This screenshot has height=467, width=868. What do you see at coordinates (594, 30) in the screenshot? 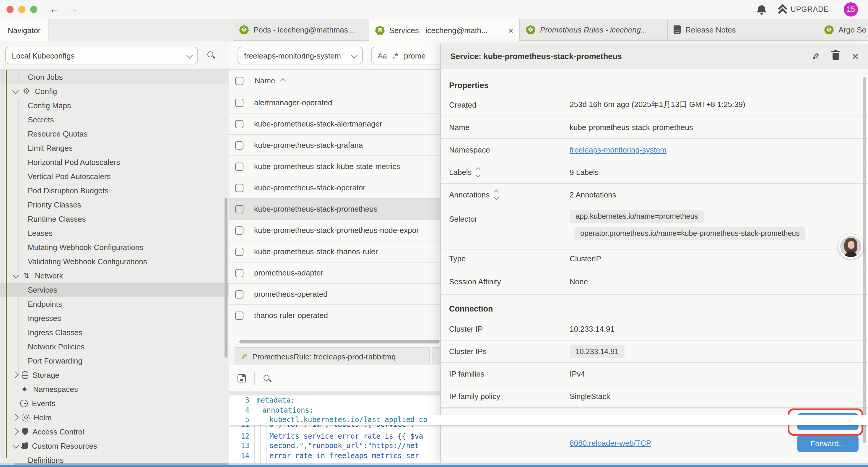
I see `tab-prometheus-rules: Prometheus Rules - icecheng...` at bounding box center [594, 30].